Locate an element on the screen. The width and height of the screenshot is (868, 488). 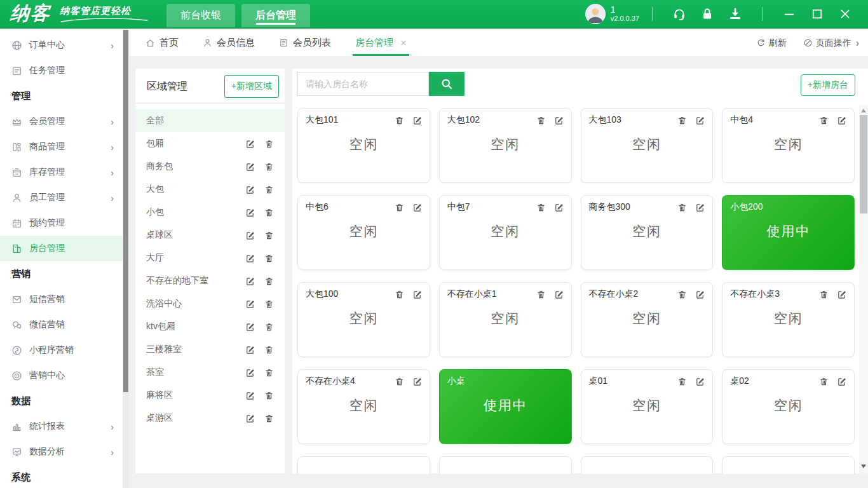
room-card: 大包102 空闲 is located at coordinates (506, 146).